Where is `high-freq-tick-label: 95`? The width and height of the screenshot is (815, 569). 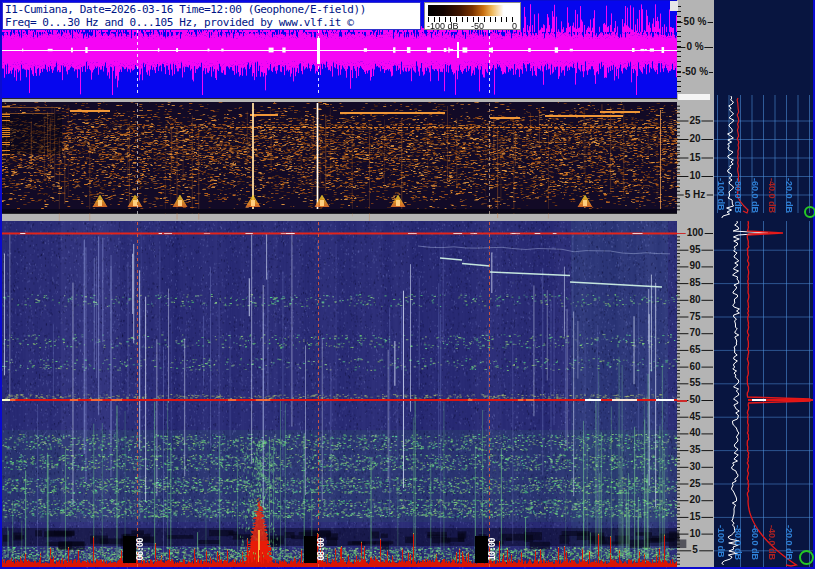
high-freq-tick-label: 95 is located at coordinates (694, 250).